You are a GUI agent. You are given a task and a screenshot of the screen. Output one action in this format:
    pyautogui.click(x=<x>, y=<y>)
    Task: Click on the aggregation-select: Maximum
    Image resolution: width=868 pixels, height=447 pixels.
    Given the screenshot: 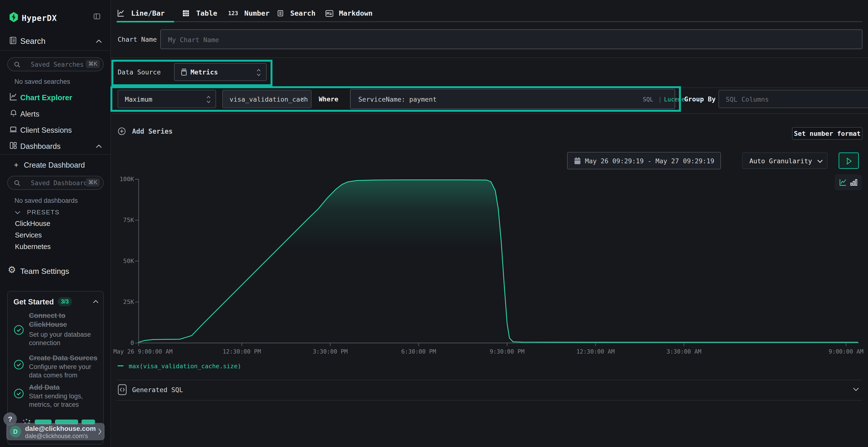 What is the action you would take?
    pyautogui.click(x=167, y=99)
    